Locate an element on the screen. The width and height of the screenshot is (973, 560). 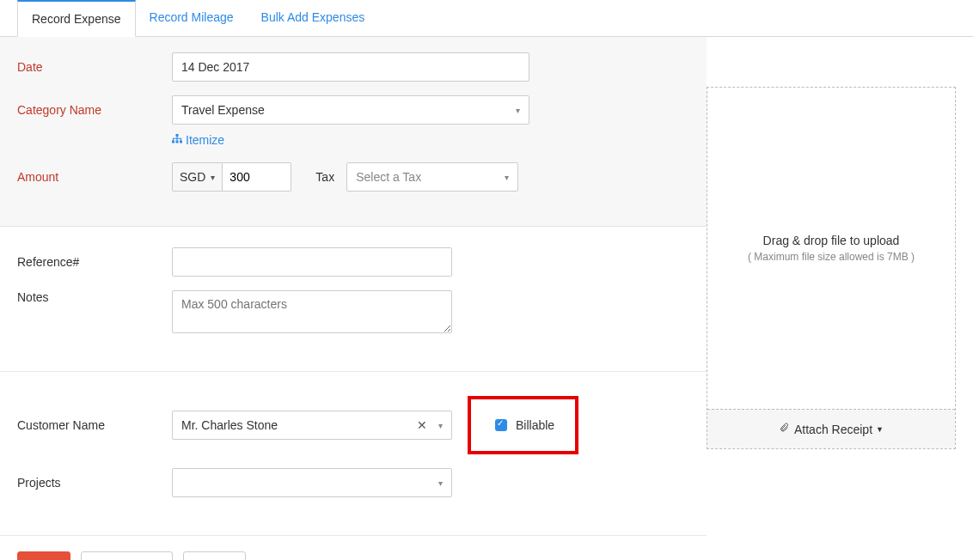
currency-value: SGD is located at coordinates (193, 177).